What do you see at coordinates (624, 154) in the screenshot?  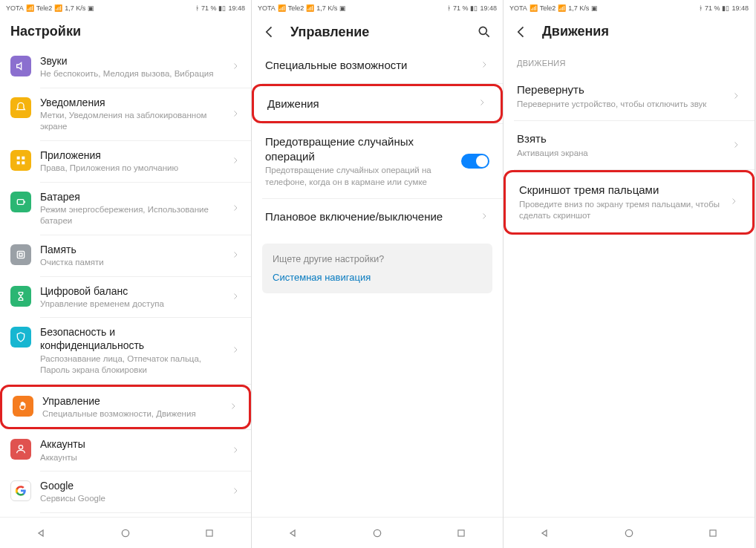 I see `item-subtitle: Активация экрана` at bounding box center [624, 154].